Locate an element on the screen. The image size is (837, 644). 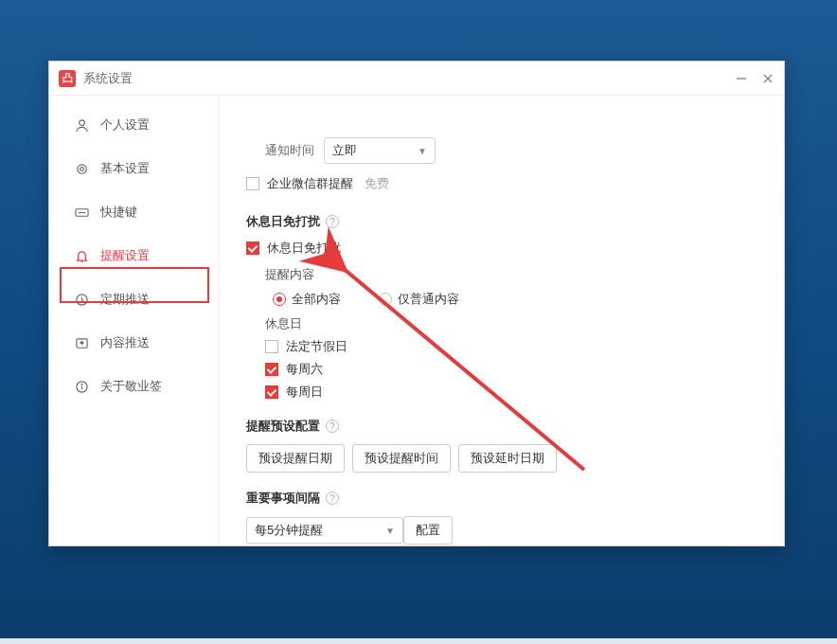
notify-time-select: 立即 ▼ is located at coordinates (380, 151).